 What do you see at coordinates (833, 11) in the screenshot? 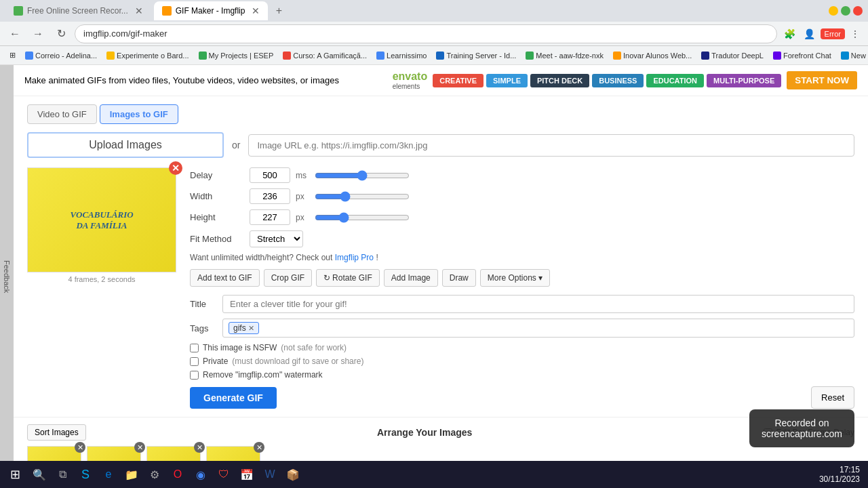
I see `minimize-button` at bounding box center [833, 11].